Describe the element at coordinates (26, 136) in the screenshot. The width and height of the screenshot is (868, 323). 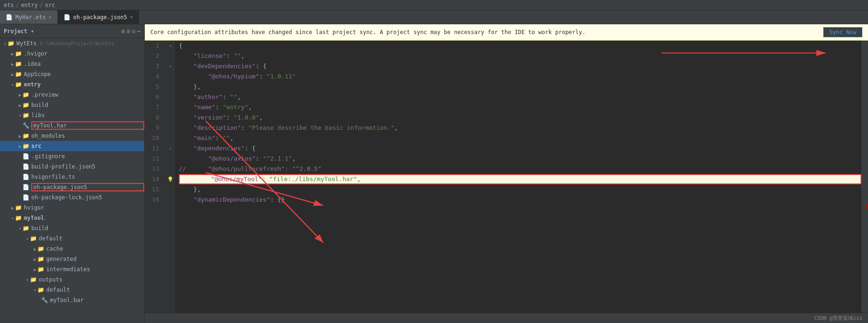
I see `folder-icon-ohmodules: 📁` at that location.